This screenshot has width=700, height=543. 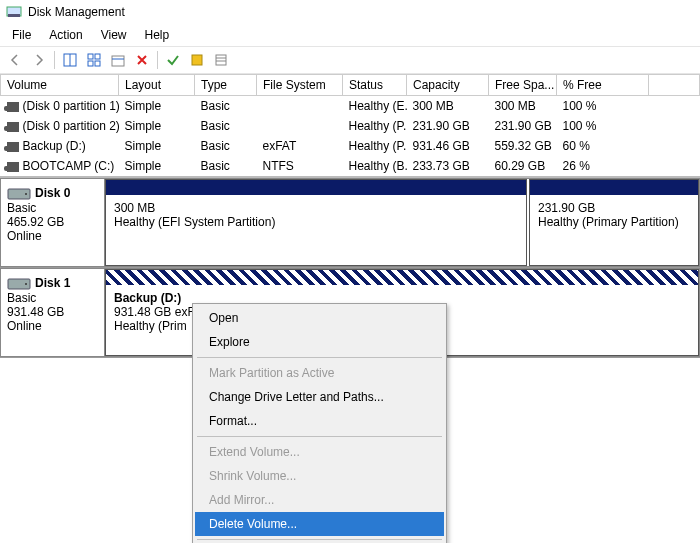 What do you see at coordinates (39, 60) in the screenshot?
I see `forward-button` at bounding box center [39, 60].